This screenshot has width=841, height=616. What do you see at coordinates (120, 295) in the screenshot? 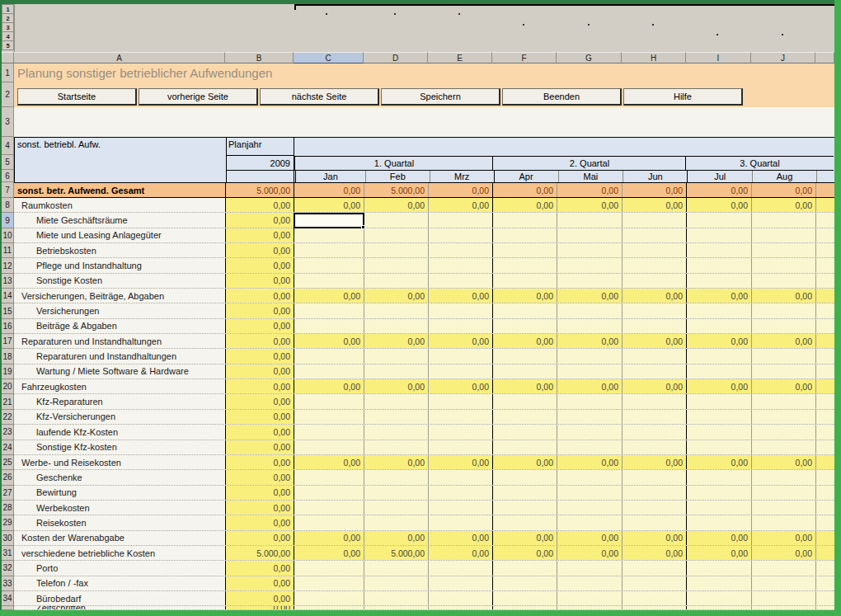
I see `row-label-cell: Versicherungen, Beiträge, Abgaben` at bounding box center [120, 295].